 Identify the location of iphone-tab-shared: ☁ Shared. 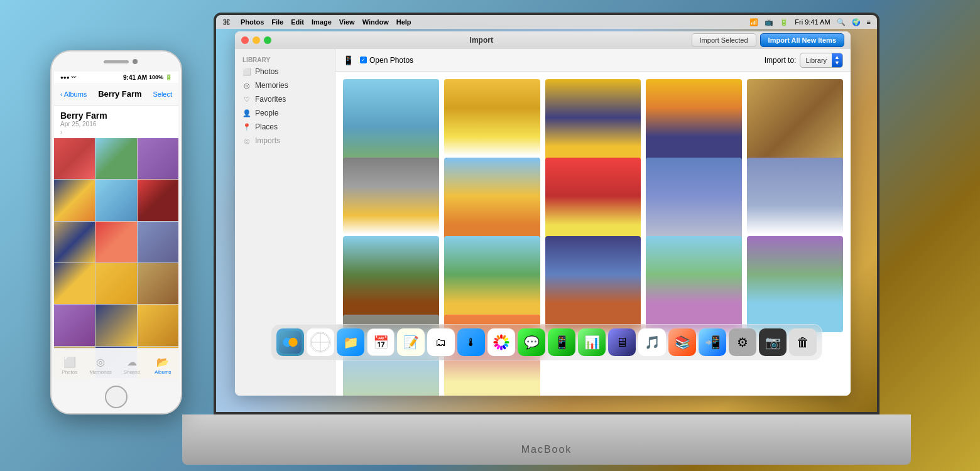
(132, 364).